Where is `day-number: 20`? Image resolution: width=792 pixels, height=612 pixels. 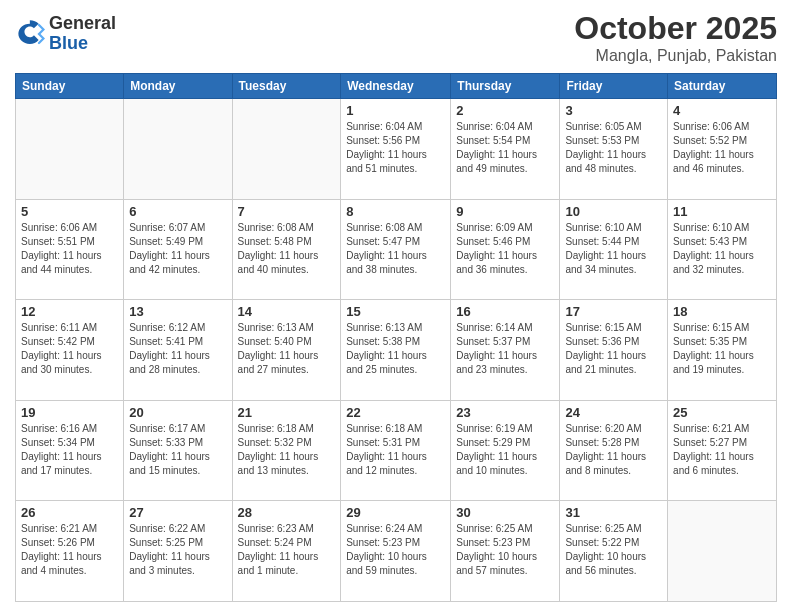
day-number: 20 is located at coordinates (178, 412).